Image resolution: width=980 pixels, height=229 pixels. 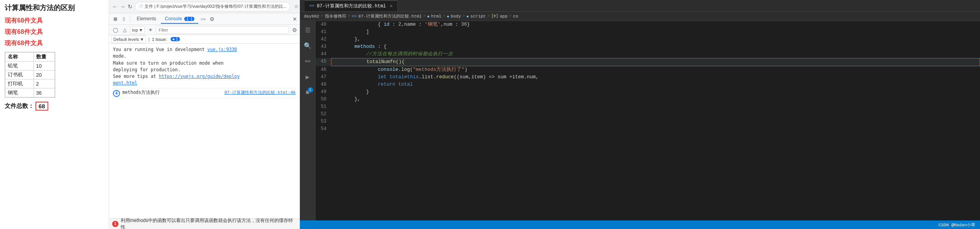 I want to click on default-levels-selector: Default levels ▼, so click(x=129, y=39).